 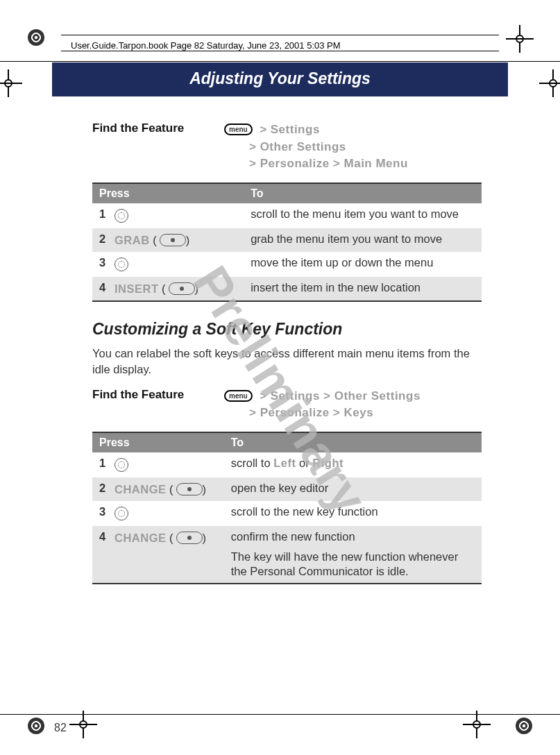 I want to click on chapter-bar: Adjusting Your Settings, so click(x=280, y=79).